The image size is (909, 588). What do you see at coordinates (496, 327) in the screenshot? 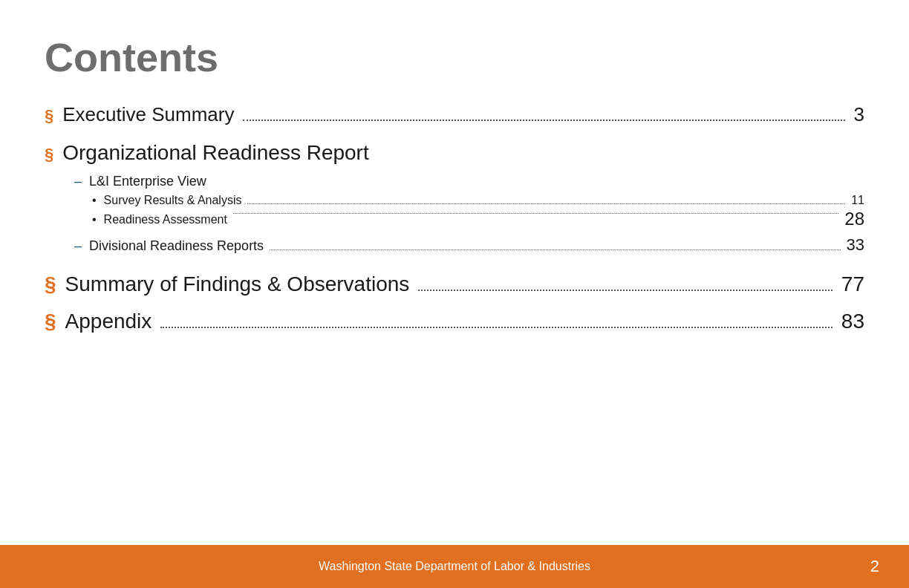
I see `dots-appendix` at bounding box center [496, 327].